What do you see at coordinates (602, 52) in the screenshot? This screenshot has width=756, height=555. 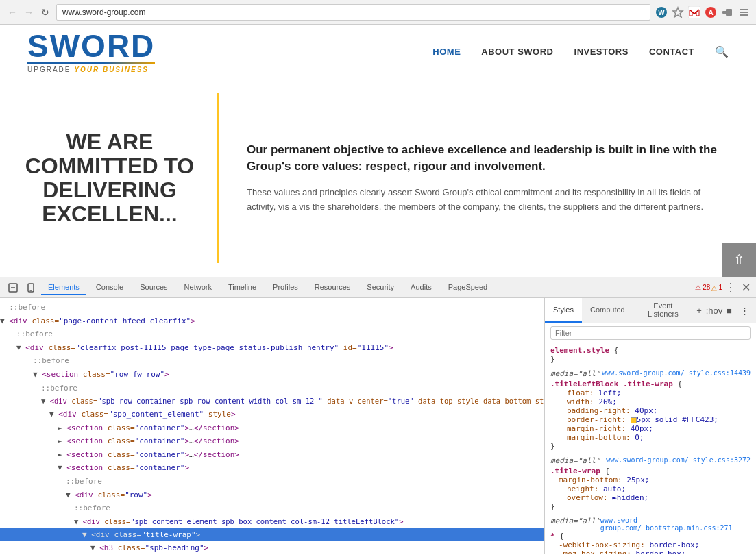 I see `nav-investors: INVESTORS` at bounding box center [602, 52].